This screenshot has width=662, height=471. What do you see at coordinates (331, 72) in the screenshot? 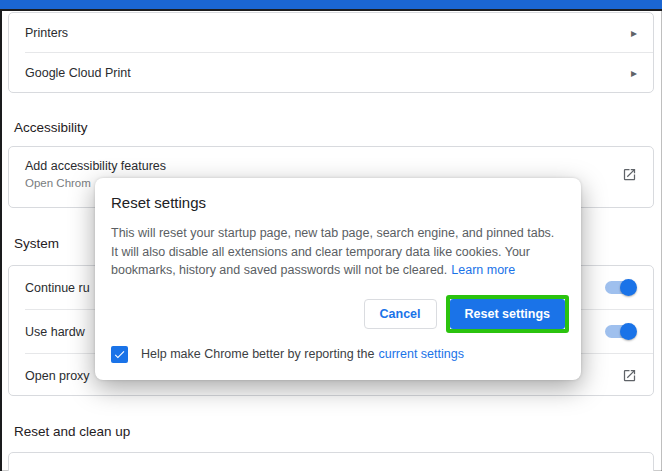
I see `google-cloud-print-row: Google Cloud Print ▸` at bounding box center [331, 72].